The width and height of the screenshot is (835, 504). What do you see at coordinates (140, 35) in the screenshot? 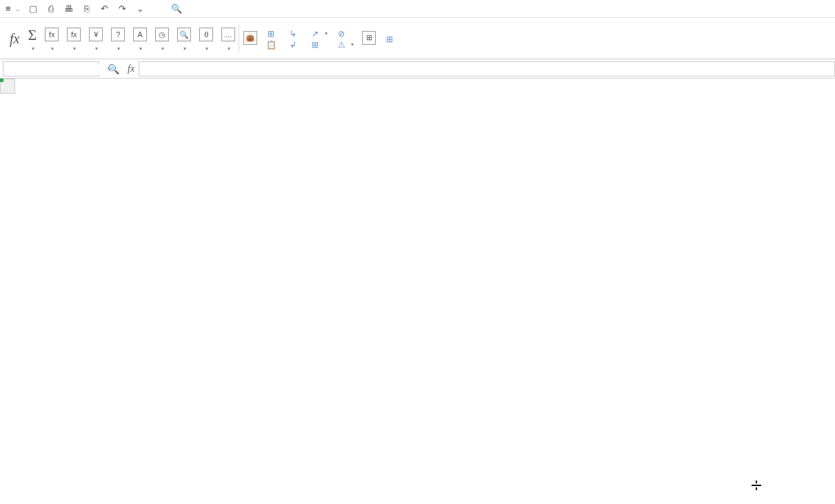
I see `text-icon: A` at bounding box center [140, 35].